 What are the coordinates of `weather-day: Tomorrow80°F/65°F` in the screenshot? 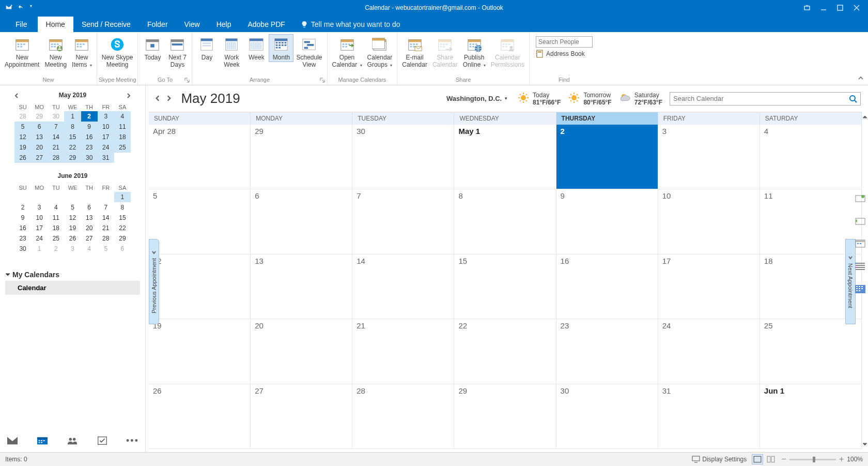 It's located at (590, 99).